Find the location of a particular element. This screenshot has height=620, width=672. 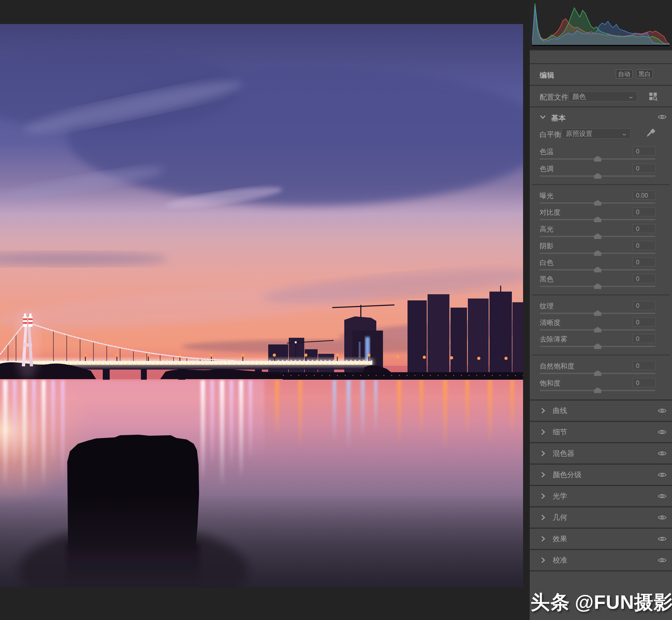

section-geometry: 几何 is located at coordinates (601, 517).